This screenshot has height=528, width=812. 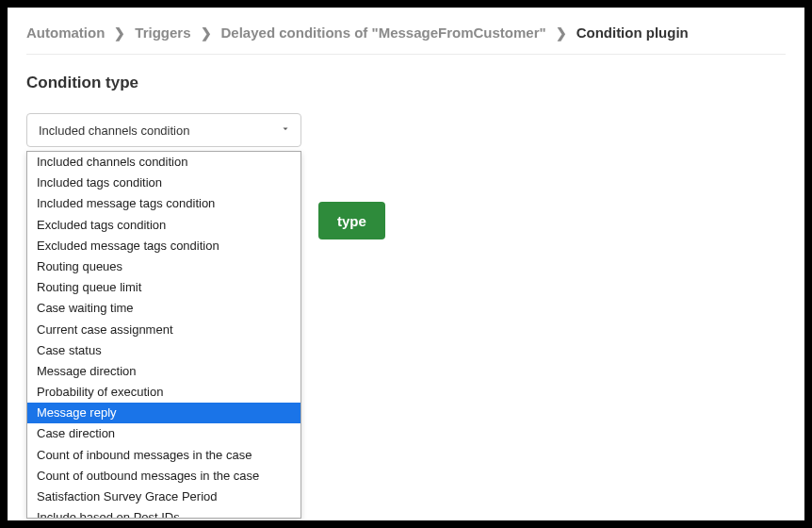 What do you see at coordinates (164, 371) in the screenshot?
I see `dropdown-option: Message direction` at bounding box center [164, 371].